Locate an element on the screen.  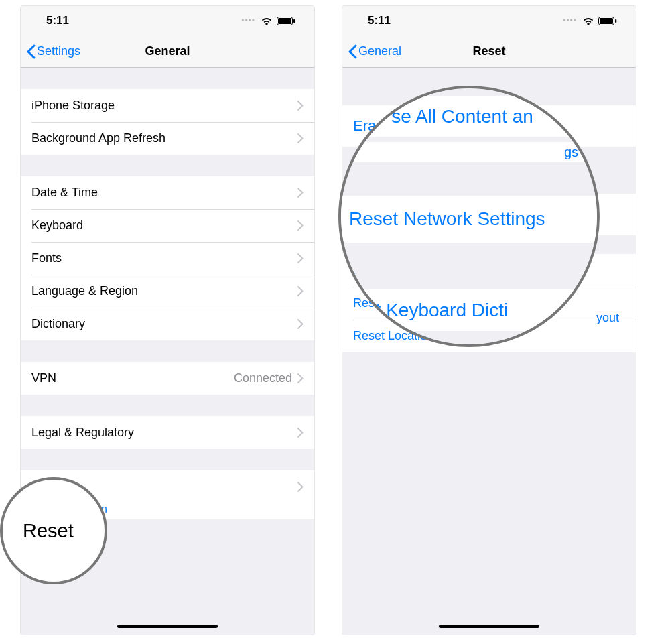
layout-tail-text: yout is located at coordinates (608, 318).